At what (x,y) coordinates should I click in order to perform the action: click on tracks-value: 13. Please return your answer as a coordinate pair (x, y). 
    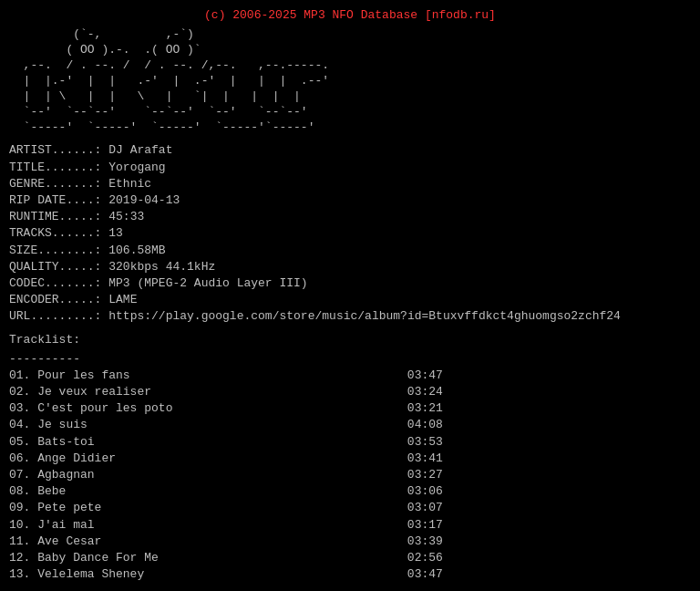
    Looking at the image, I should click on (116, 233).